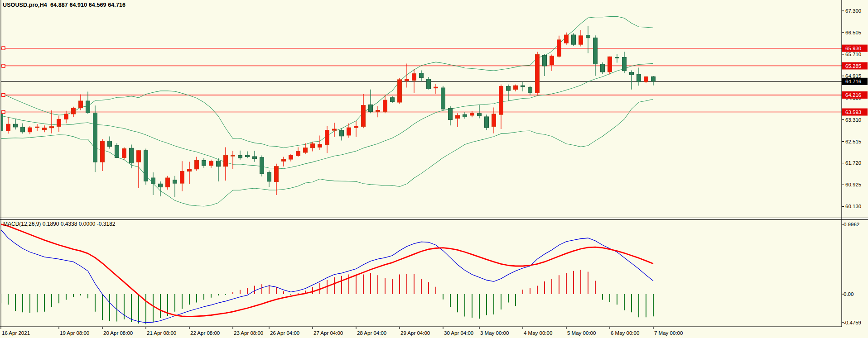 This screenshot has width=868, height=338. Describe the element at coordinates (161, 333) in the screenshot. I see `time-axis-label: 21 Apr 08:00` at that location.